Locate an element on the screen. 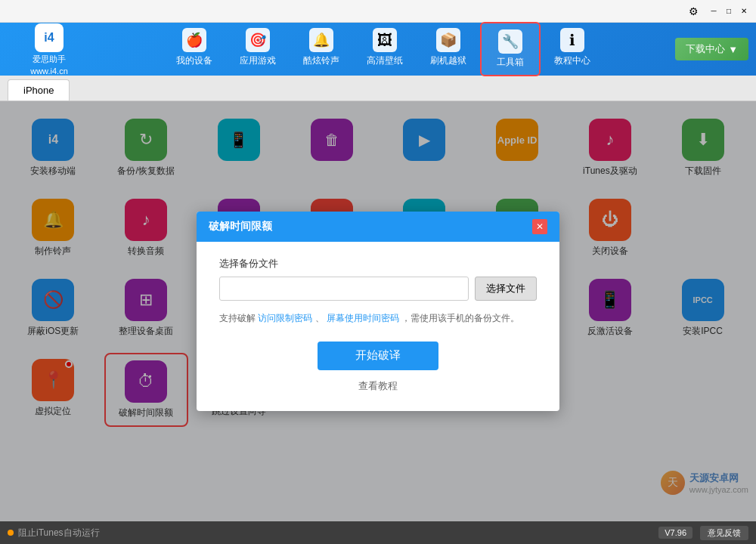  nav-label-jailbreak: 刷机越狱 is located at coordinates (448, 60).